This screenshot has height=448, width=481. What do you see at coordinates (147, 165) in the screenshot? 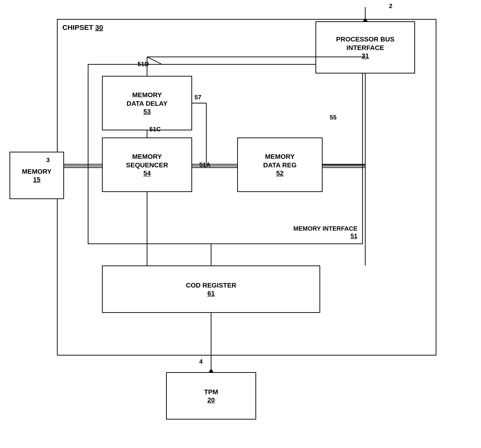
I see `memory-sequencer-box: MEMORYSEQUENCER 54` at bounding box center [147, 165].